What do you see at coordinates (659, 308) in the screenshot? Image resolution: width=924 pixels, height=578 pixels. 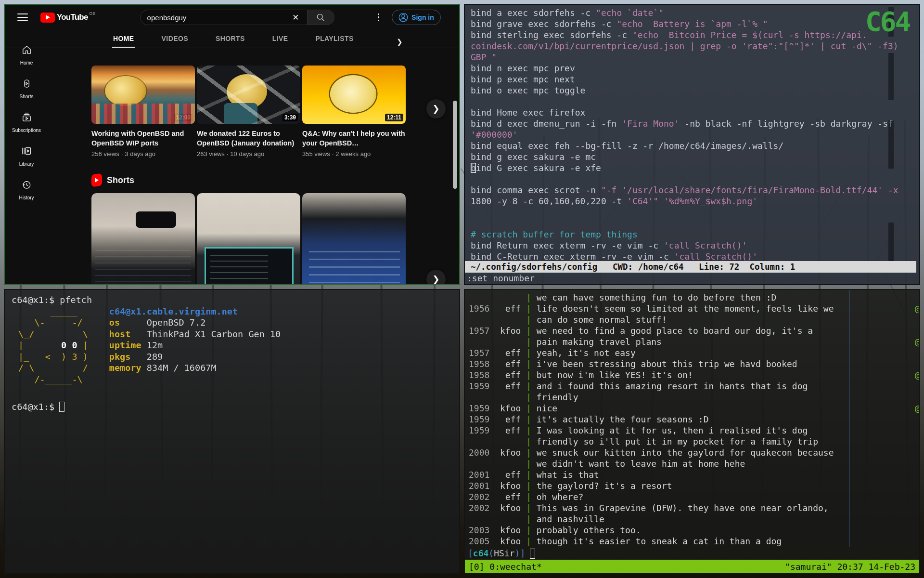 I see `chat-message: 1956 eff | life doesn't seem so limited …` at bounding box center [659, 308].